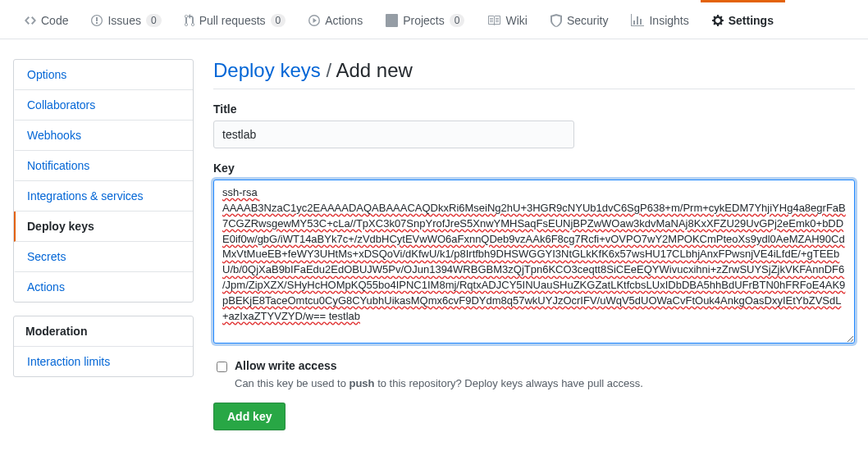  I want to click on sidebar-item-integrations: Integrations & services, so click(103, 197).